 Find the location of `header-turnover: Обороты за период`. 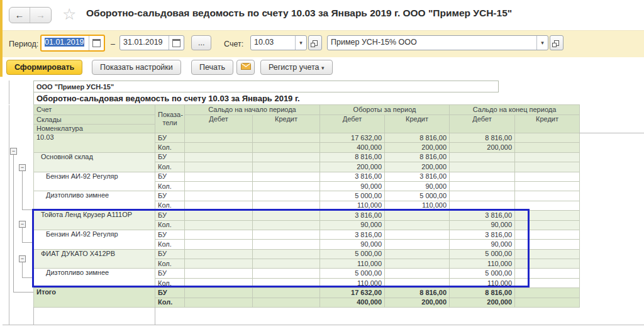

header-turnover: Обороты за период is located at coordinates (385, 110).